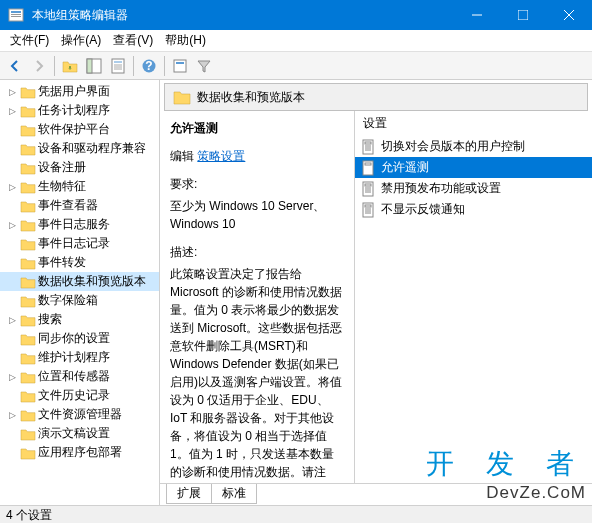  Describe the element at coordinates (80, 262) in the screenshot. I see `tree-item: 事件转发` at that location.